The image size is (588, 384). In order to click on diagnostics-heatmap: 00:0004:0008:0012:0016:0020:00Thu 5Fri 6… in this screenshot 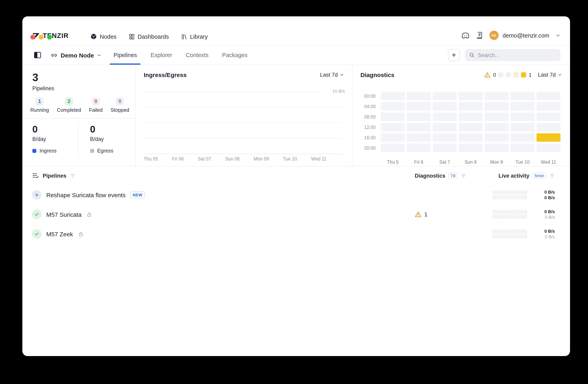, I will do `click(460, 127)`.